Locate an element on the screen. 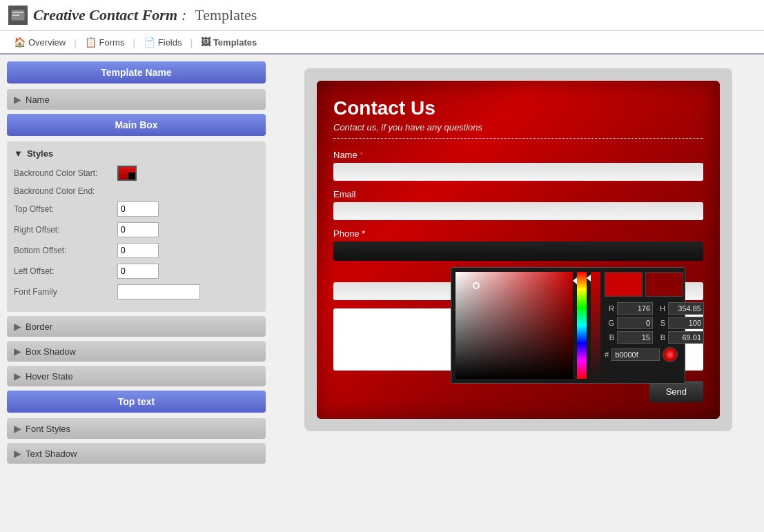 Image resolution: width=764 pixels, height=532 pixels. name-input is located at coordinates (518, 172).